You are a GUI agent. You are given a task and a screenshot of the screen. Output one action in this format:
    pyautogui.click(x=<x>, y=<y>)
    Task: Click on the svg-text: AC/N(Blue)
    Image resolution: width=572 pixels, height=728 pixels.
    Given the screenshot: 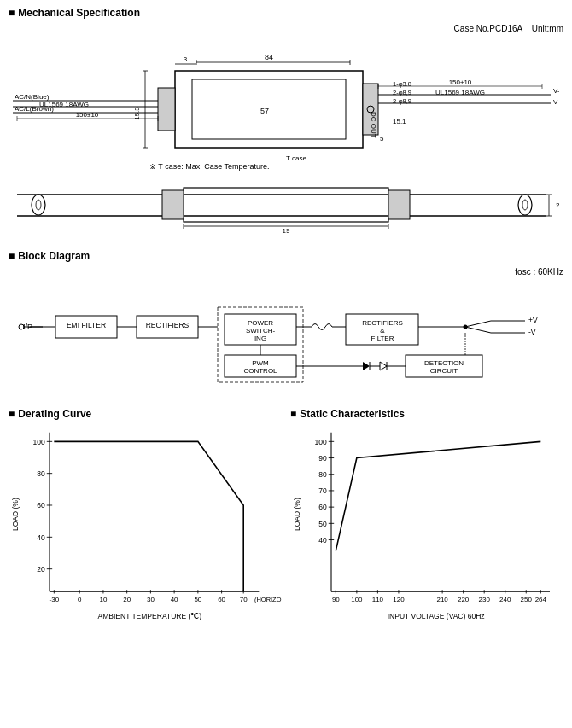 What is the action you would take?
    pyautogui.click(x=32, y=97)
    